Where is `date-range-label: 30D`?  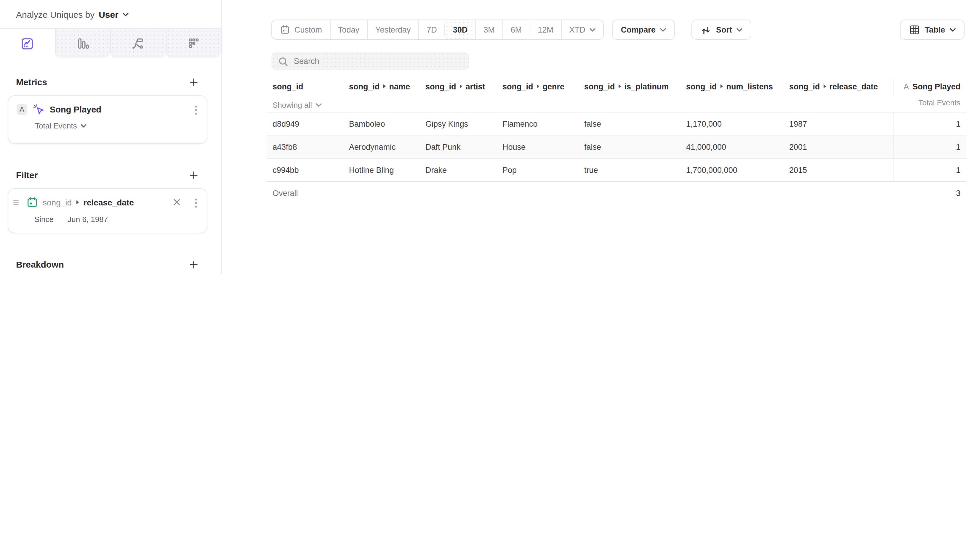
date-range-label: 30D is located at coordinates (460, 30).